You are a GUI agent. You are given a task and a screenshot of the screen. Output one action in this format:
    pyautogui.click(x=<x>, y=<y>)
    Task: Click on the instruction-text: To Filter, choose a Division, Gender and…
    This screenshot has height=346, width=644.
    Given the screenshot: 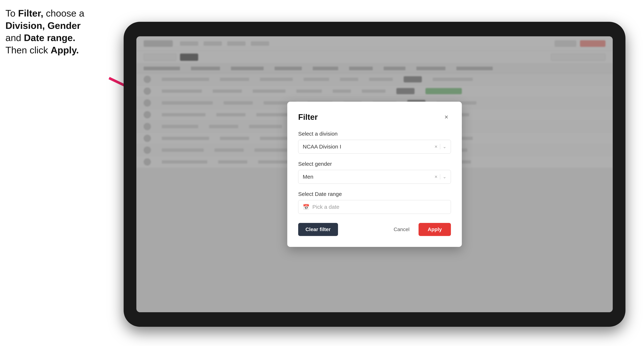 What is the action you would take?
    pyautogui.click(x=58, y=32)
    